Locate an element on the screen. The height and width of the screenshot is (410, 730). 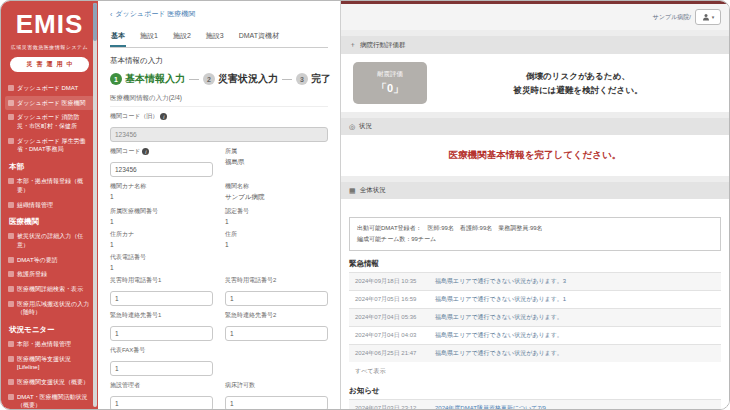
status-section-header: ◎ 状況 is located at coordinates (535, 126).